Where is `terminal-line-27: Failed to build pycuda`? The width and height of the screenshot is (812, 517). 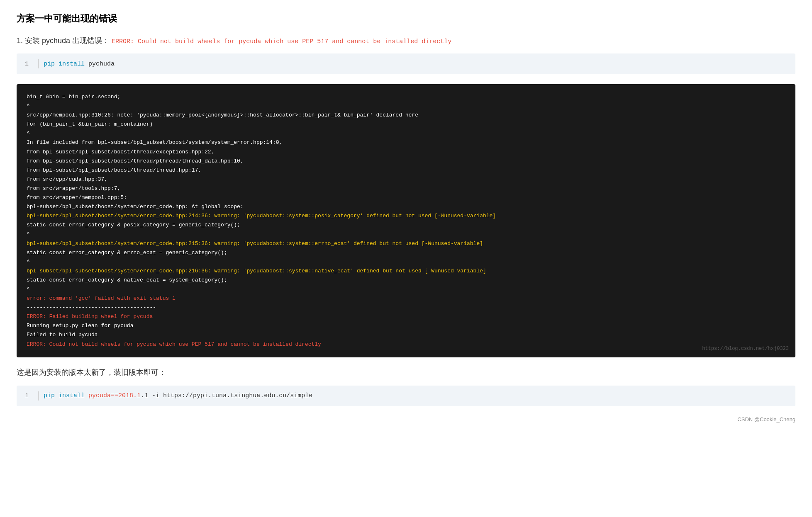
terminal-line-27: Failed to build pycuda is located at coordinates (406, 335).